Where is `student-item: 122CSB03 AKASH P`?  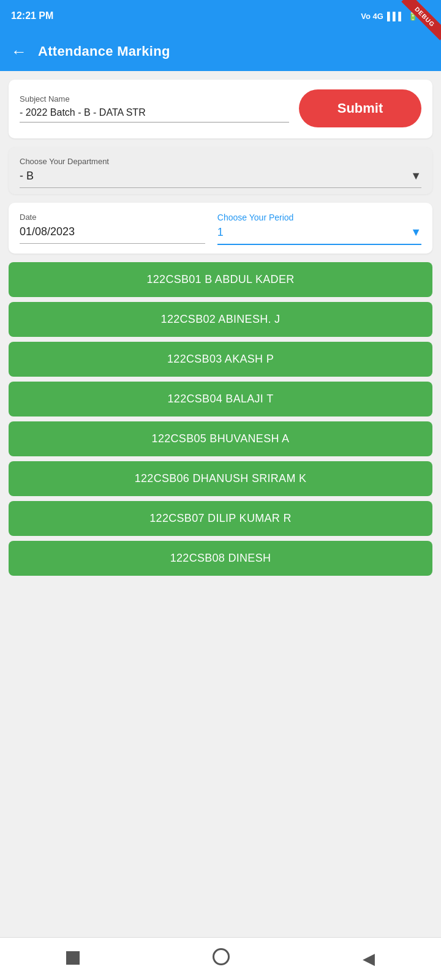
student-item: 122CSB03 AKASH P is located at coordinates (221, 359).